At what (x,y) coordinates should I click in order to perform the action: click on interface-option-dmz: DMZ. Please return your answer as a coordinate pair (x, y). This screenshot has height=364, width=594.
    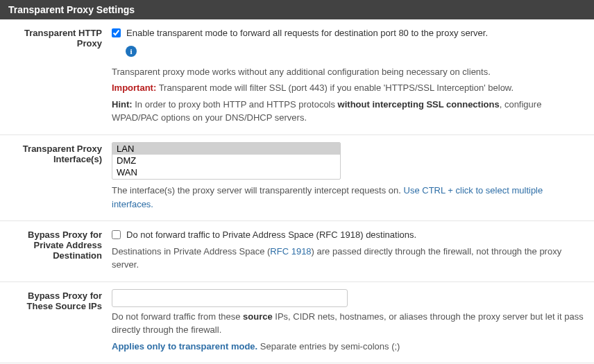
    Looking at the image, I should click on (226, 161).